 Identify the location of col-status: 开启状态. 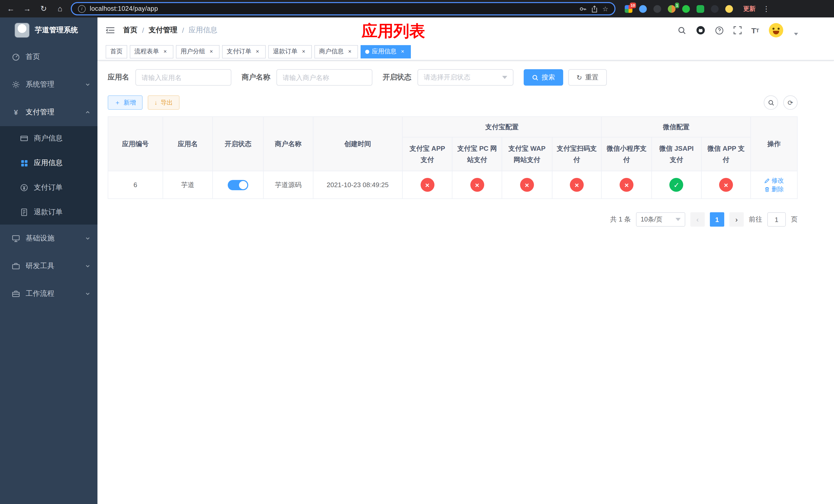
(238, 144).